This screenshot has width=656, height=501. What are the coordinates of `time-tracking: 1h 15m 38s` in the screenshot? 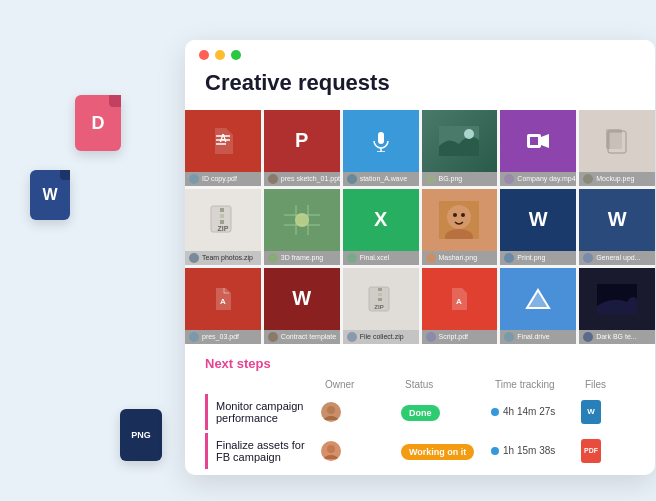 It's located at (536, 450).